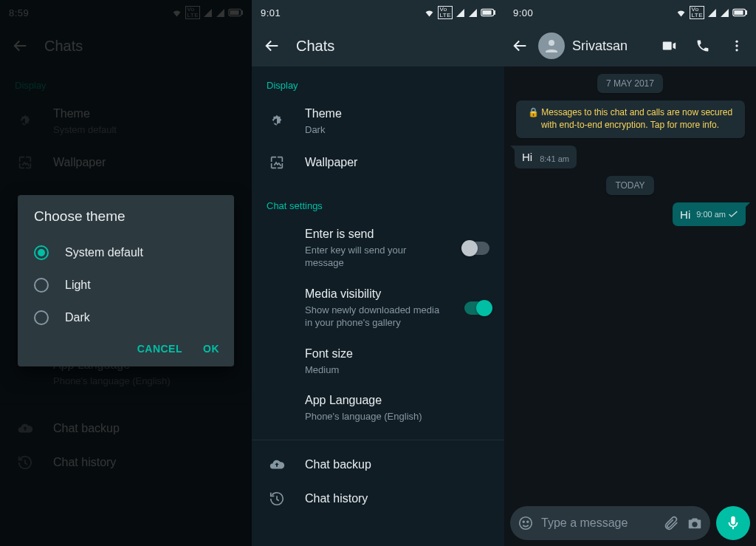  Describe the element at coordinates (669, 46) in the screenshot. I see `video-call-icon` at that location.